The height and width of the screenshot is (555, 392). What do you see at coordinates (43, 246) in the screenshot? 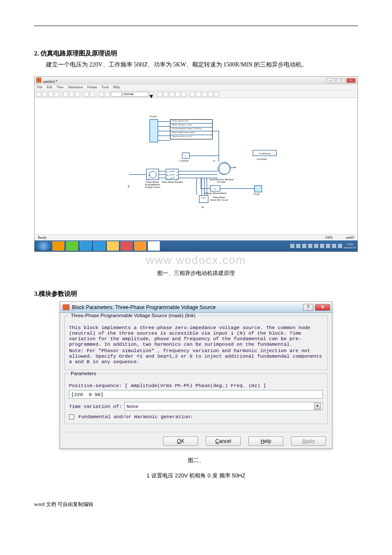
I see `start-button` at bounding box center [43, 246].